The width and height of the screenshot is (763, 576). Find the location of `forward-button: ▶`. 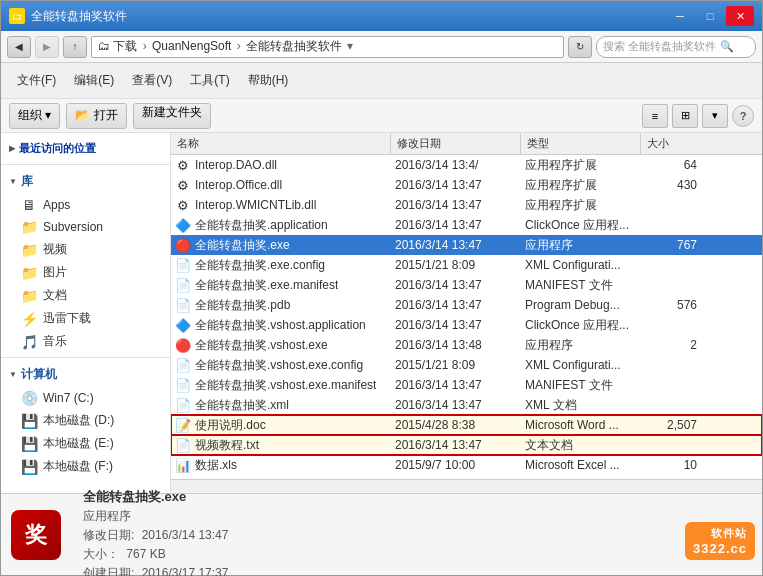

forward-button: ▶ is located at coordinates (47, 47).